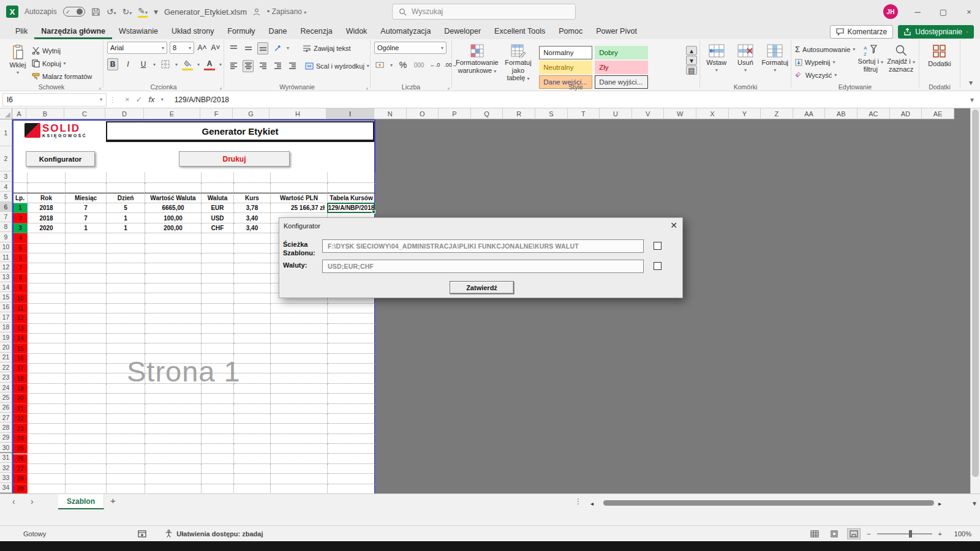 The width and height of the screenshot is (980, 551). I want to click on increase-font-icon: A˄, so click(202, 48).